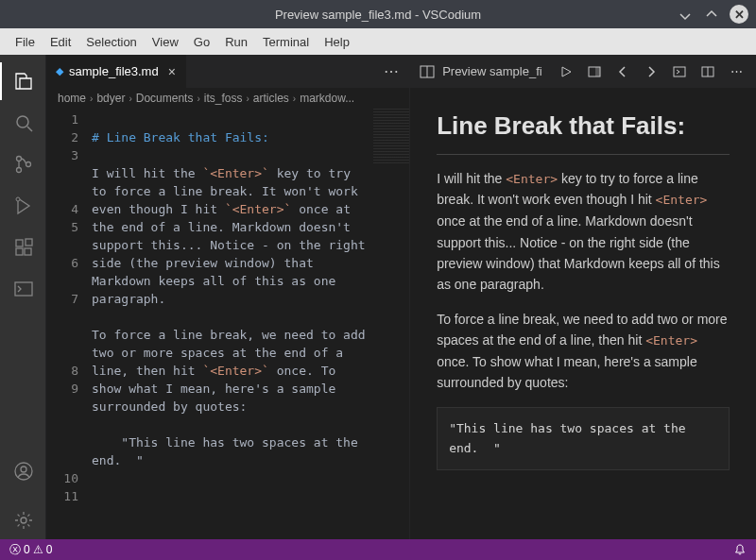  I want to click on menu-go: Go, so click(202, 42).